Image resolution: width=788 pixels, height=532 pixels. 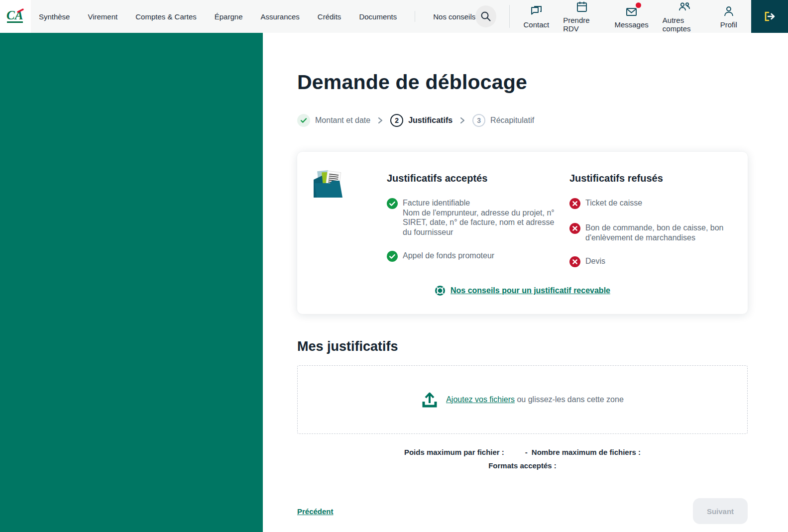 I want to click on accepted-column: Justificatifs acceptés Facture identifia…, so click(x=473, y=216).